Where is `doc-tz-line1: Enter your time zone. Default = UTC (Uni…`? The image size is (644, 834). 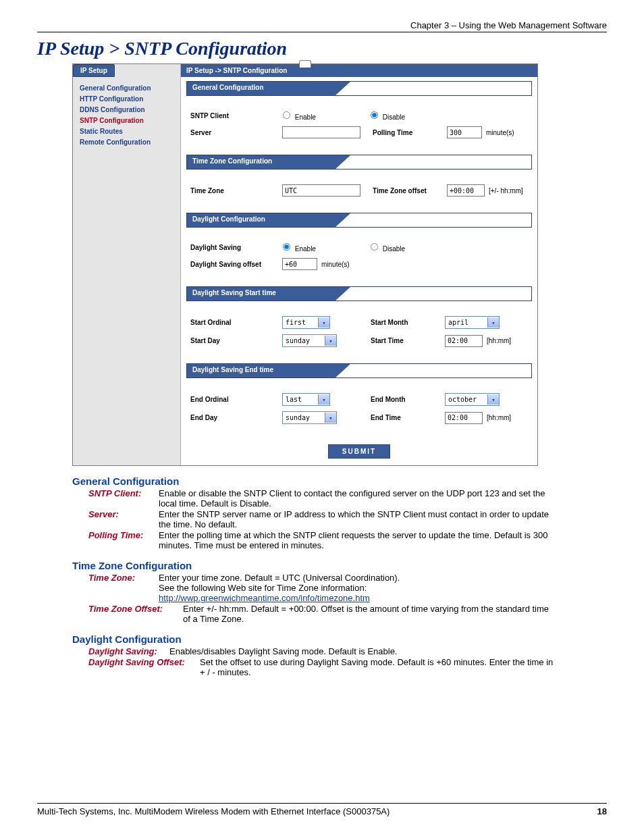
doc-tz-line1: Enter your time zone. Default = UTC (Uni… is located at coordinates (279, 578).